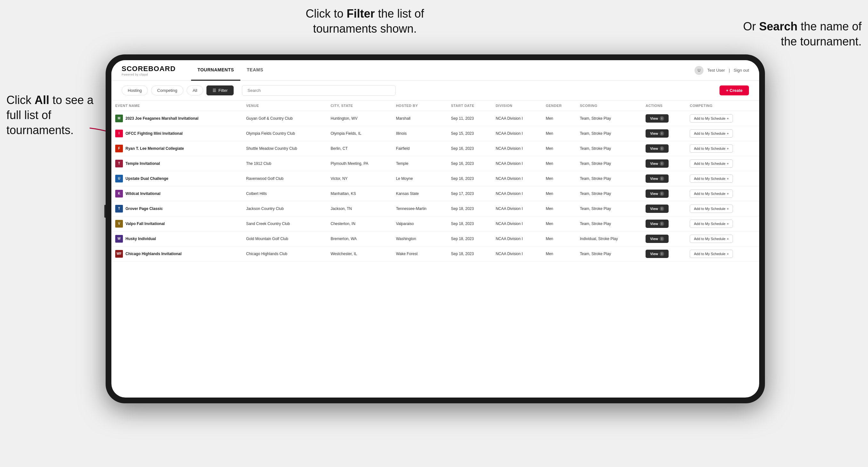 The height and width of the screenshot is (467, 868). Describe the element at coordinates (144, 209) in the screenshot. I see `event-title-6: Grover Page Classic` at that location.